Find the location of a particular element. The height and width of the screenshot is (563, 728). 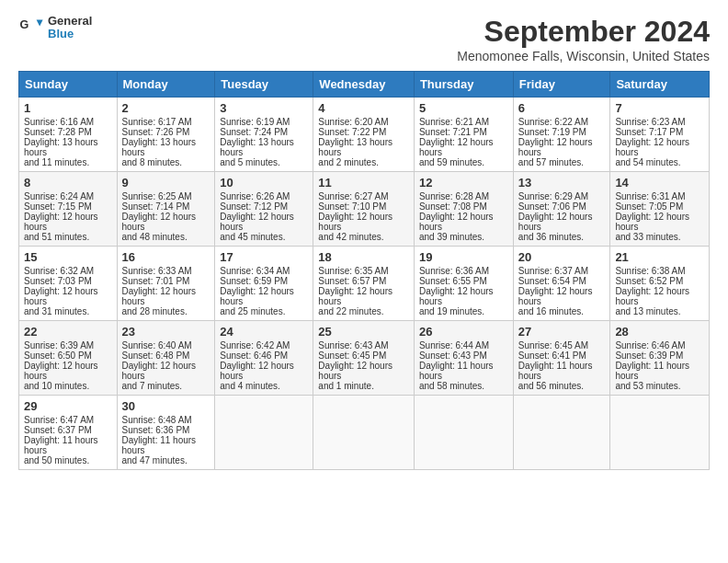

sun-info: Sunset: 6:39 PM is located at coordinates (649, 355).